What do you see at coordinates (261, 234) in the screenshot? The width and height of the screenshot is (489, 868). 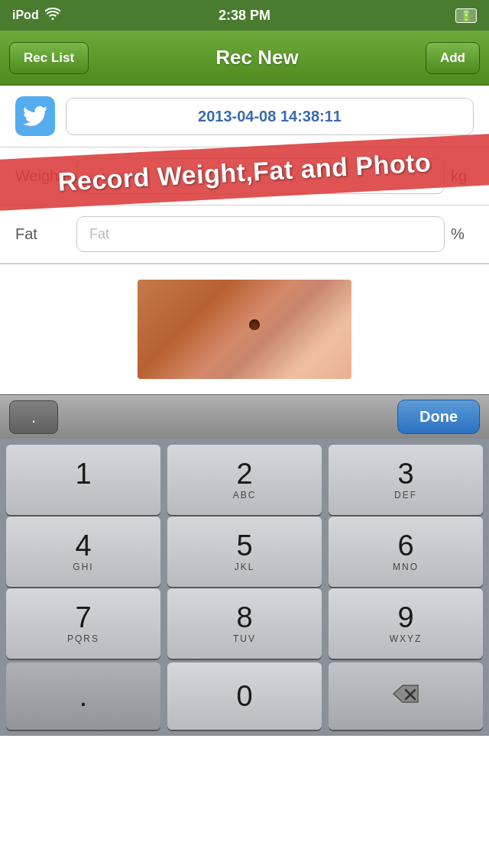 I see `fat-input` at bounding box center [261, 234].